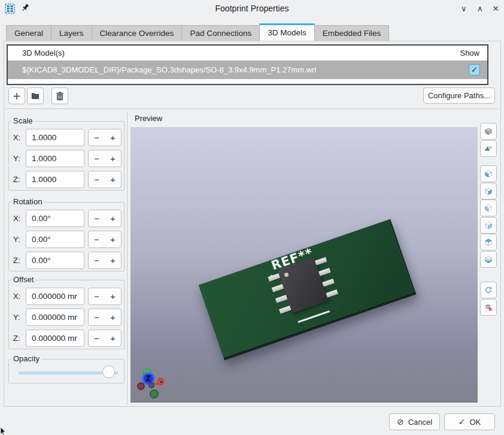 The image size is (504, 435). I want to click on tab-general: General, so click(29, 34).